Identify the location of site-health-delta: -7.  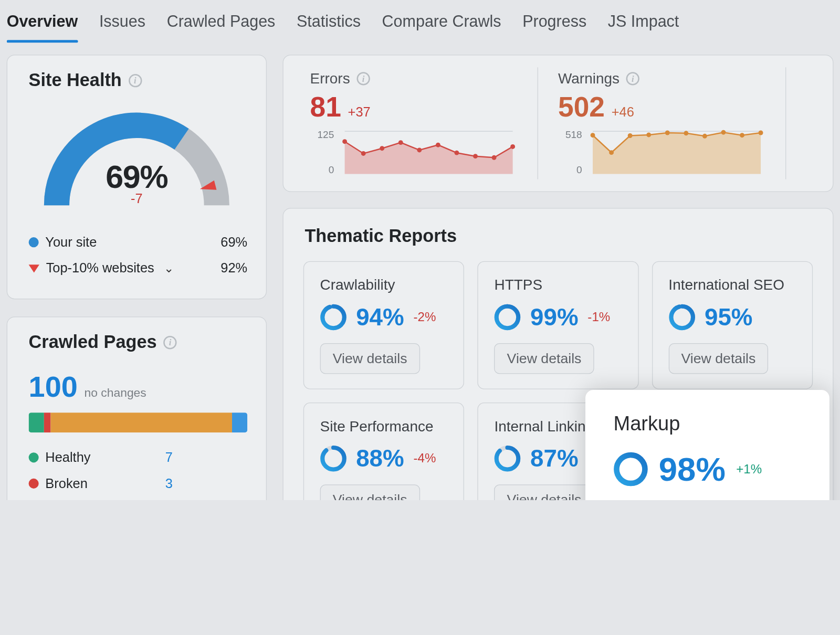
(136, 198).